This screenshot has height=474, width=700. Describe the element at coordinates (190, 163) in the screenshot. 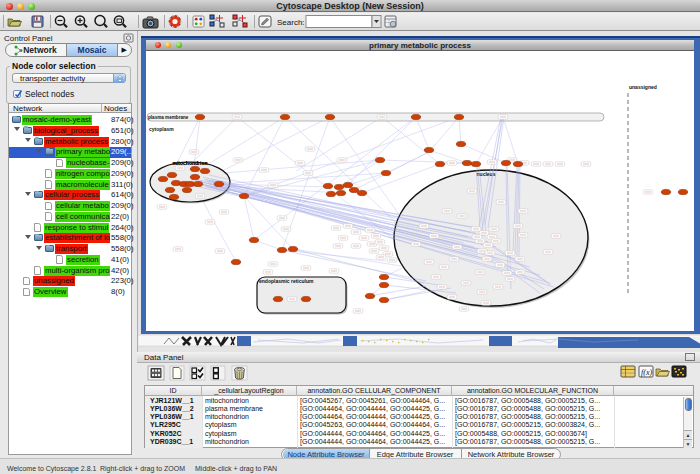

I see `svg-text: mitochondrion` at that location.